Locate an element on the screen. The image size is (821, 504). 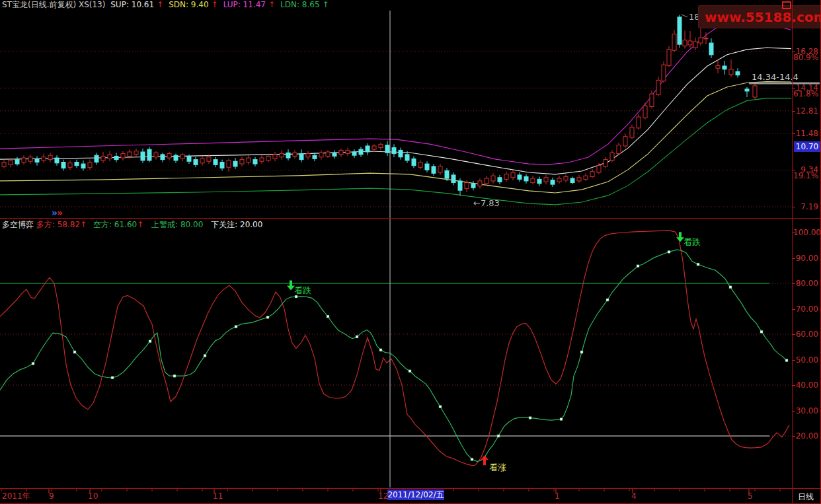
indicator-axis-label: 70.00 is located at coordinates (806, 309).